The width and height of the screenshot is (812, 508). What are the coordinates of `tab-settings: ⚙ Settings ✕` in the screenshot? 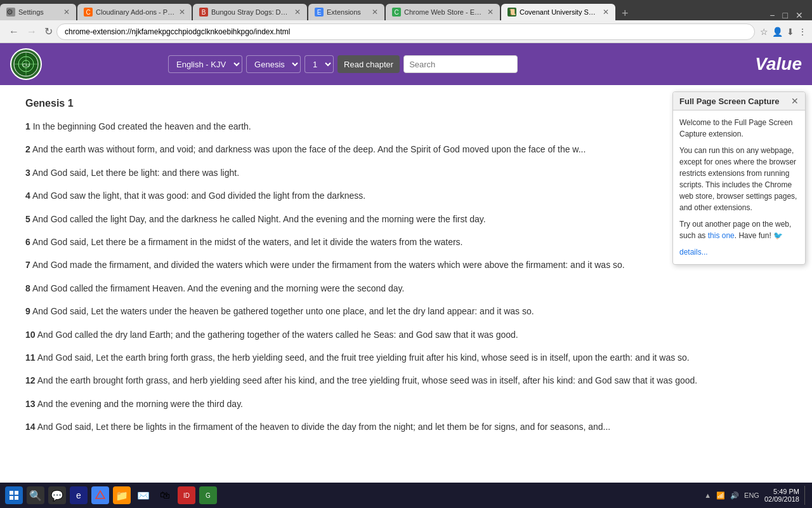 It's located at (38, 12).